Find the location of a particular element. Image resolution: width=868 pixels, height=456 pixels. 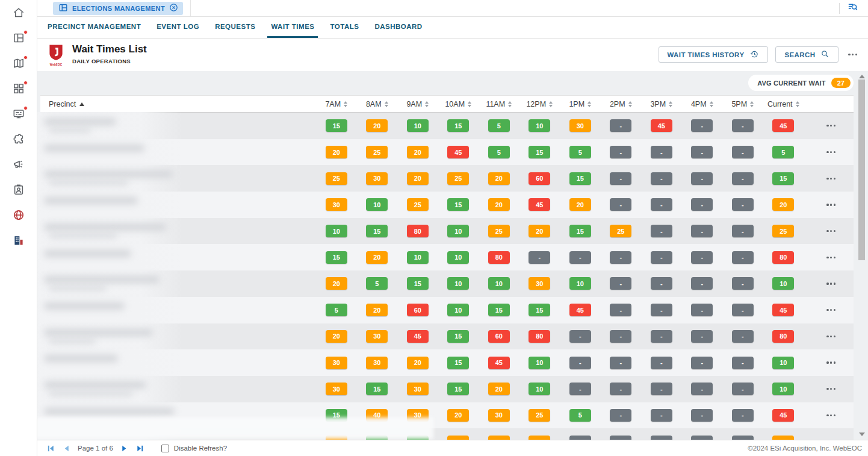

next-page-button is located at coordinates (125, 448).